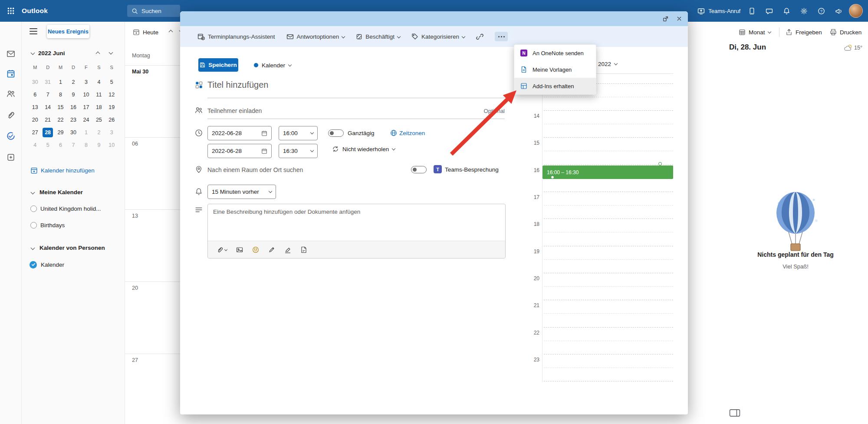 This screenshot has height=424, width=868. I want to click on minical-day: 10, so click(86, 95).